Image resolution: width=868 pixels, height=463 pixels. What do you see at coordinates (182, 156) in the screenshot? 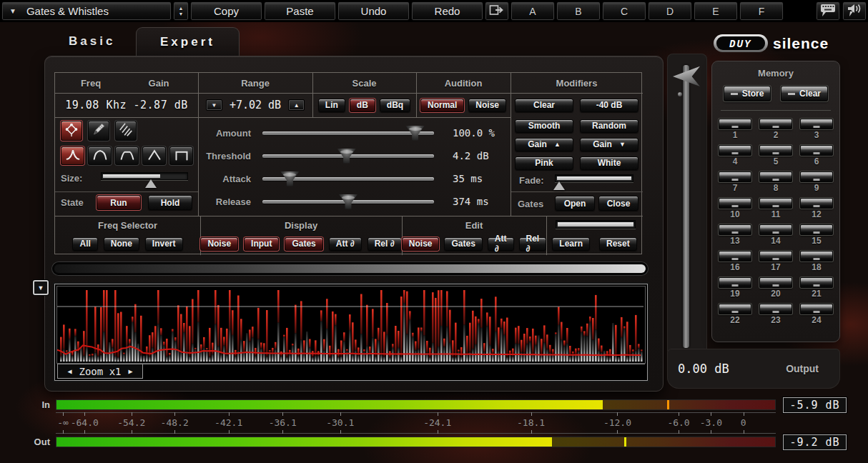
I see `curve-square-button` at bounding box center [182, 156].